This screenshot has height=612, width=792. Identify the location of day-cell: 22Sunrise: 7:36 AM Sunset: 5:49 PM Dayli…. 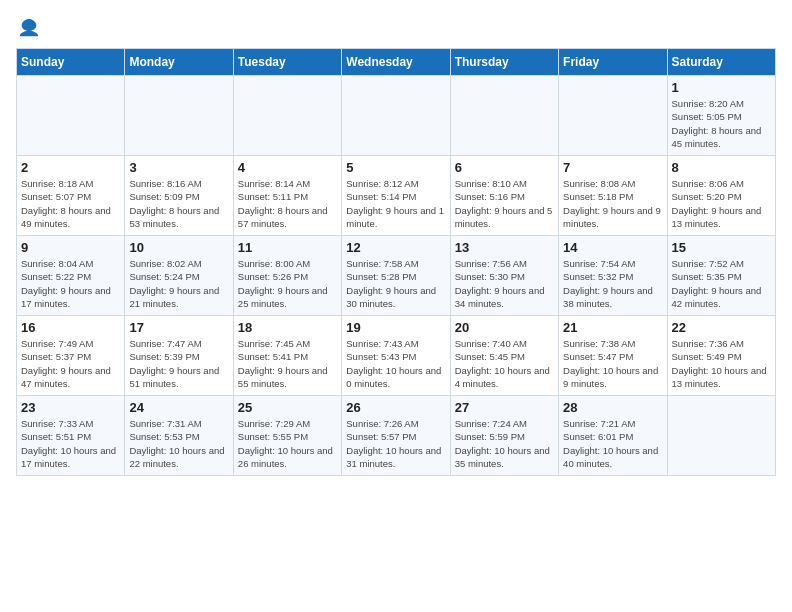
(721, 356).